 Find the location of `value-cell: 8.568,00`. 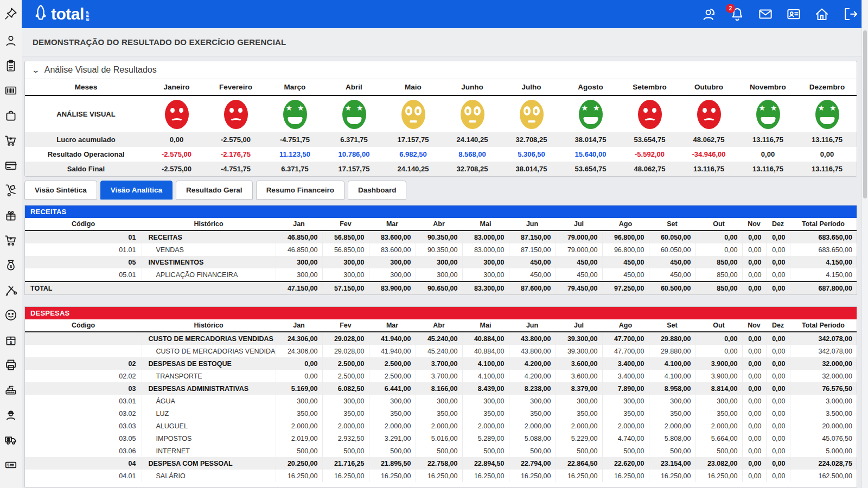

value-cell: 8.568,00 is located at coordinates (472, 154).